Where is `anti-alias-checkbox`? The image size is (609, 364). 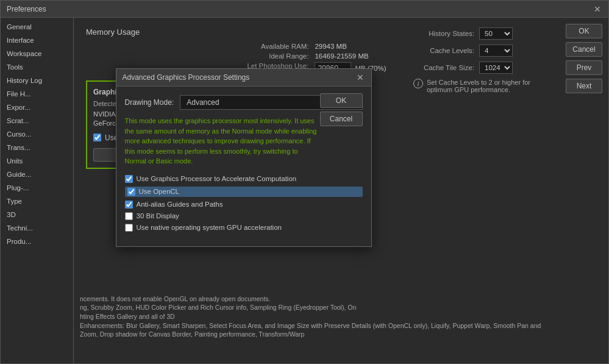 anti-alias-checkbox is located at coordinates (129, 205).